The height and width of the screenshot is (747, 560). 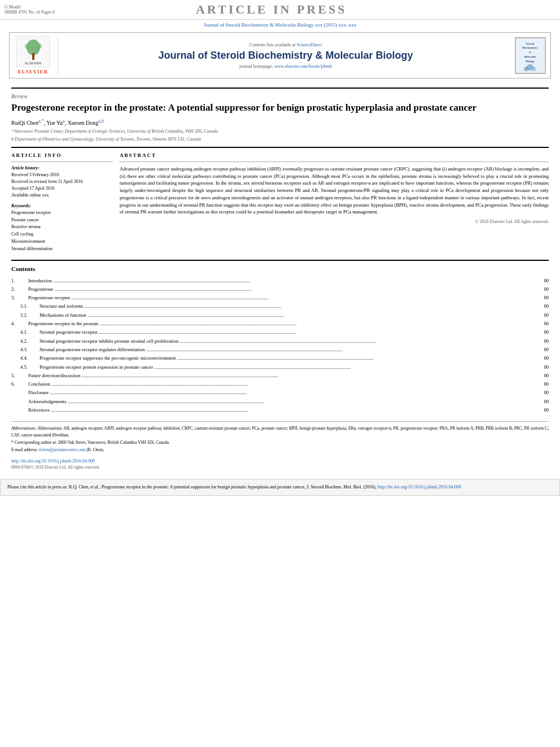 What do you see at coordinates (280, 402) in the screenshot?
I see `toc-item-ack: Acknowledgements 00` at bounding box center [280, 402].